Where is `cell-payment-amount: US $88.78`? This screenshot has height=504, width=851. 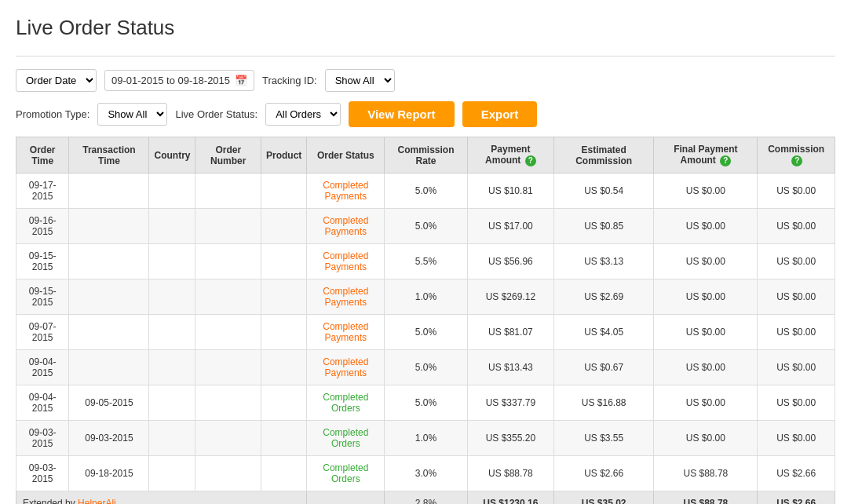
cell-payment-amount: US $88.78 is located at coordinates (510, 474).